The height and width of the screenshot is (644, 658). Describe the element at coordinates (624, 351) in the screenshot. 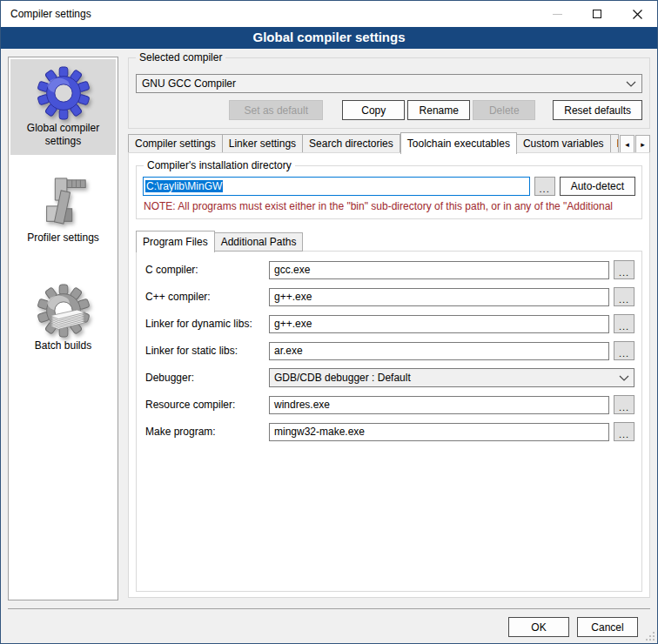

I see `static-linker-browse-button: ...` at that location.